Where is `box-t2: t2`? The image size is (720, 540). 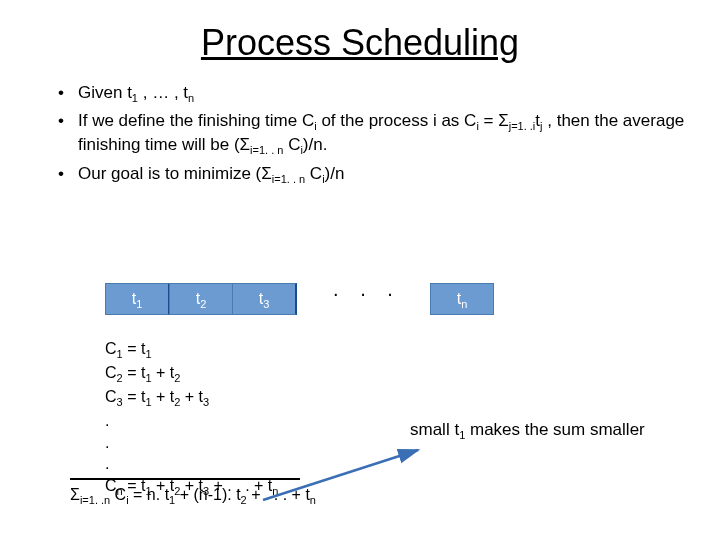 box-t2: t2 is located at coordinates (201, 299).